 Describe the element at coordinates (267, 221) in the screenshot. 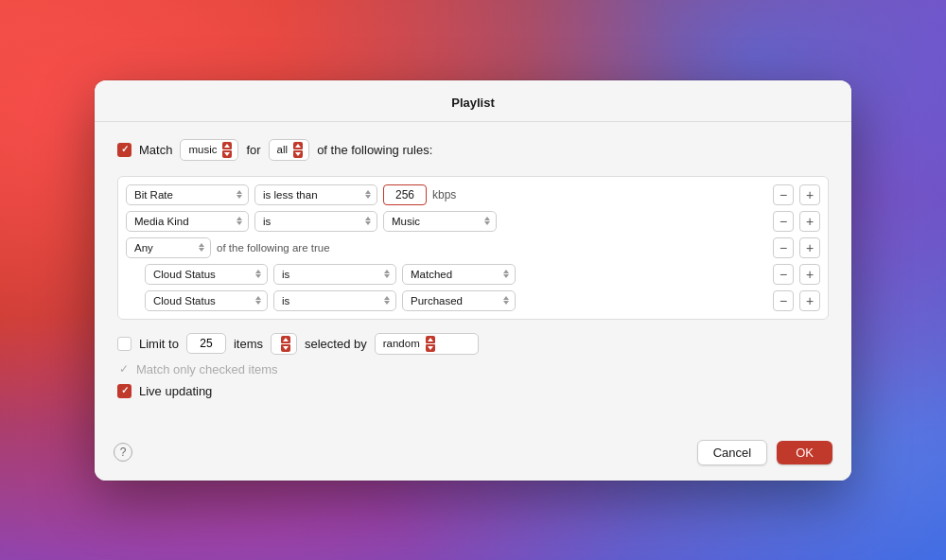

I see `mediakind-condition-text: is` at that location.